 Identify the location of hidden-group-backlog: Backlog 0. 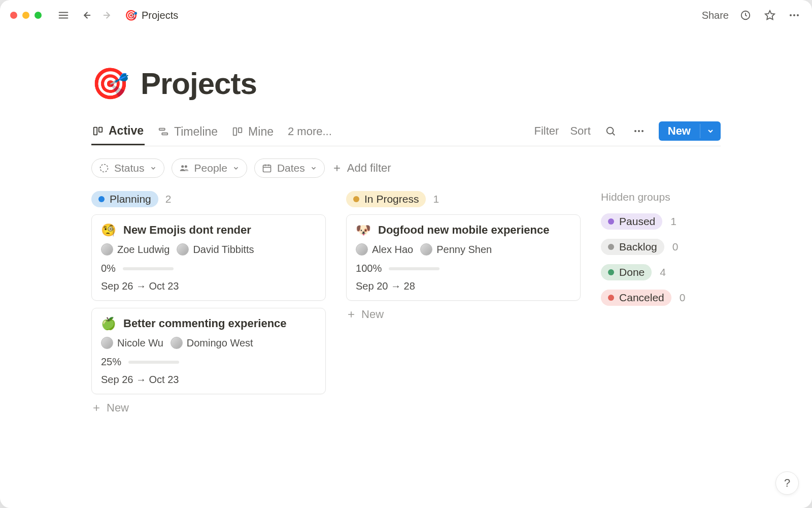
(661, 247).